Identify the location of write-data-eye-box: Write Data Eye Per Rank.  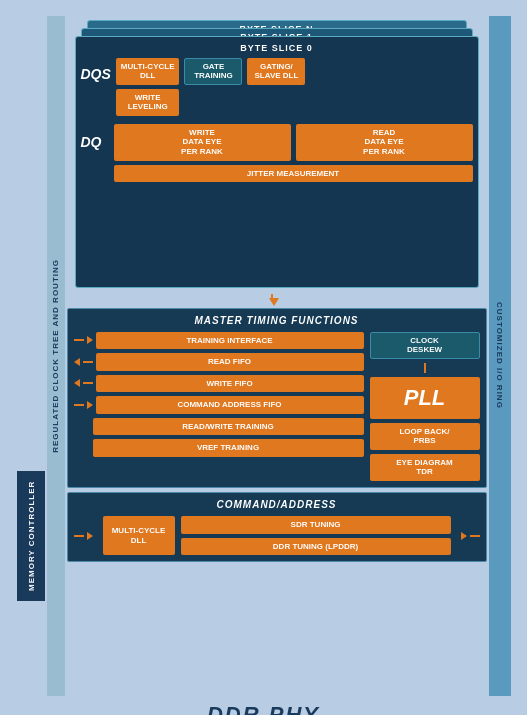
(202, 142).